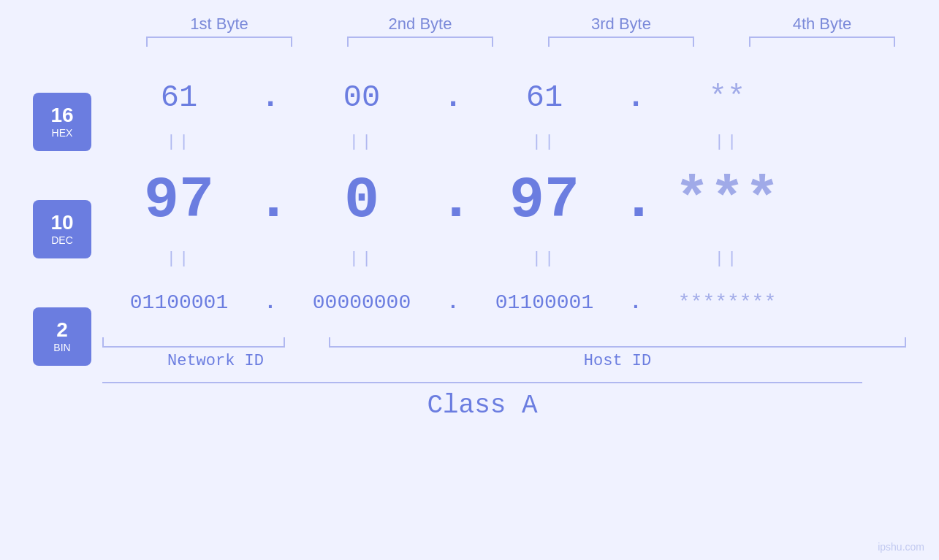  Describe the element at coordinates (727, 302) in the screenshot. I see `bin-b4: ********` at that location.